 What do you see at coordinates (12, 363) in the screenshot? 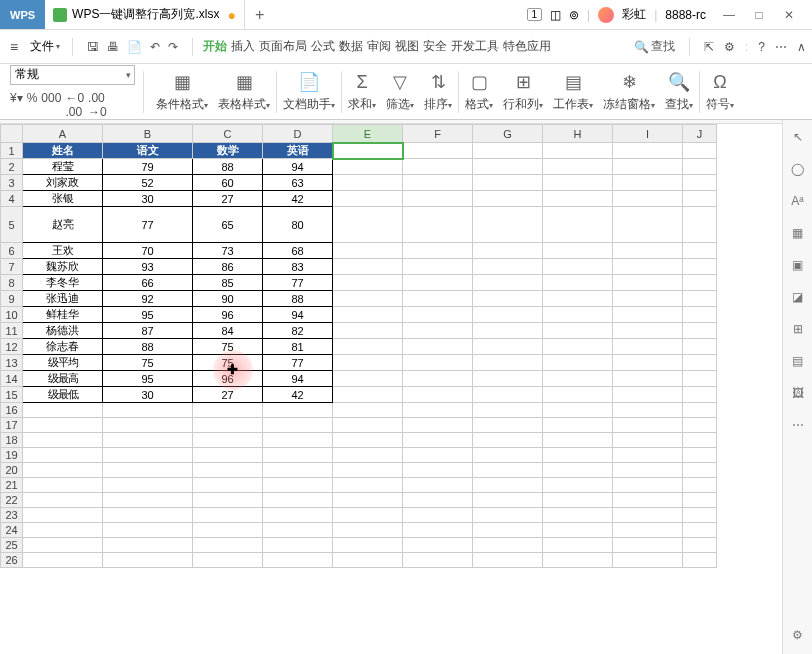
I see `row-header: 13` at bounding box center [12, 363].